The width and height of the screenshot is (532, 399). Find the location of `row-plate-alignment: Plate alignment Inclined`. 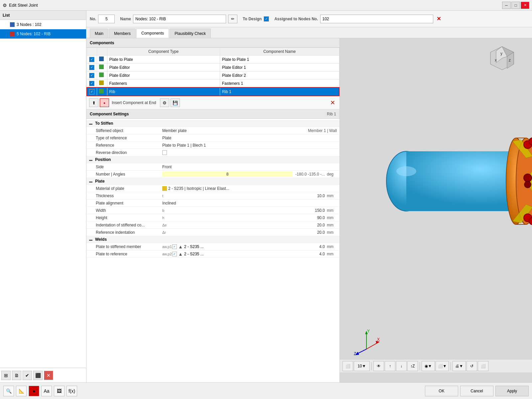

row-plate-alignment: Plate alignment Inclined is located at coordinates (213, 203).